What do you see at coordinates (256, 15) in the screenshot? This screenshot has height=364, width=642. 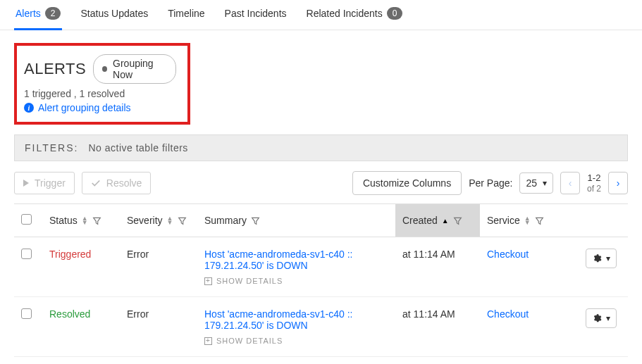 I see `tab-past-incidents: Past Incidents` at bounding box center [256, 15].